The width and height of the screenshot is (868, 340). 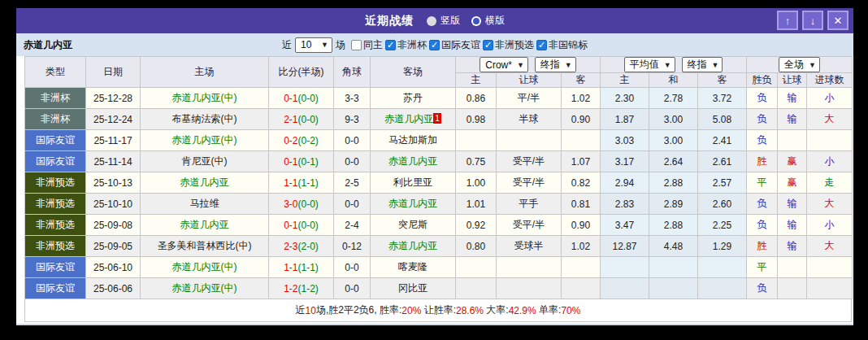 What do you see at coordinates (389, 21) in the screenshot?
I see `page-title: 近期战绩` at bounding box center [389, 21].